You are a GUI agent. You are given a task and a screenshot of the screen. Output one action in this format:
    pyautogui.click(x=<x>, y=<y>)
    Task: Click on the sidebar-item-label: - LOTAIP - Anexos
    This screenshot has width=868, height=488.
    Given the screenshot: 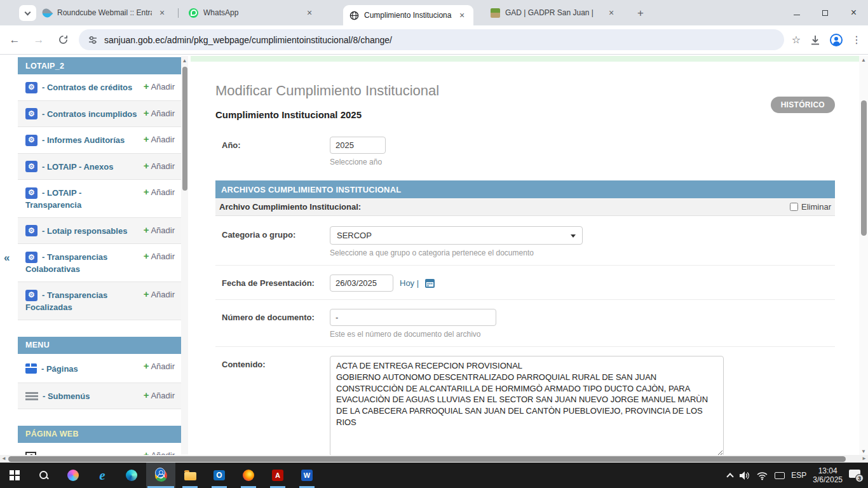 What is the action you would take?
    pyautogui.click(x=78, y=166)
    